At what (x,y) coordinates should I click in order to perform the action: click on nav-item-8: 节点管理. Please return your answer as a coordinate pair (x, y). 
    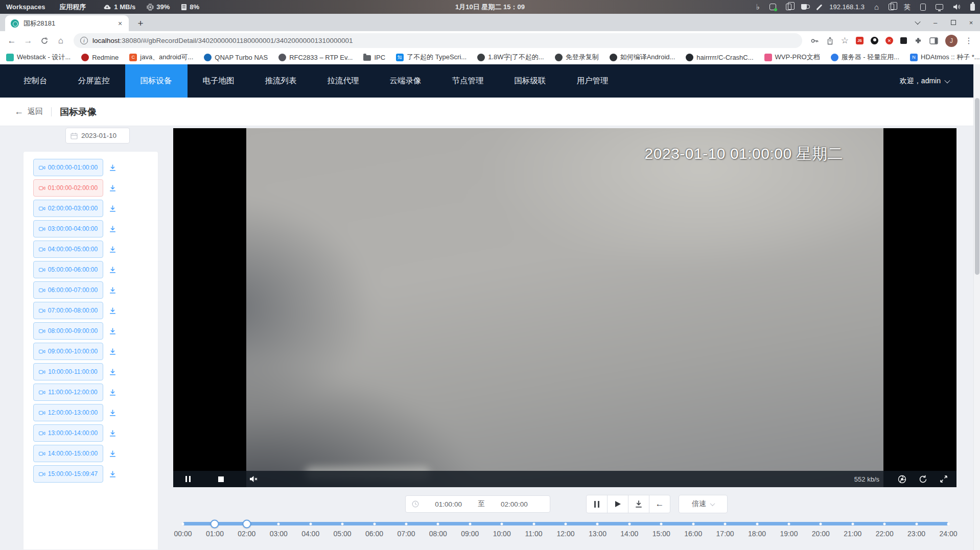
    Looking at the image, I should click on (468, 81).